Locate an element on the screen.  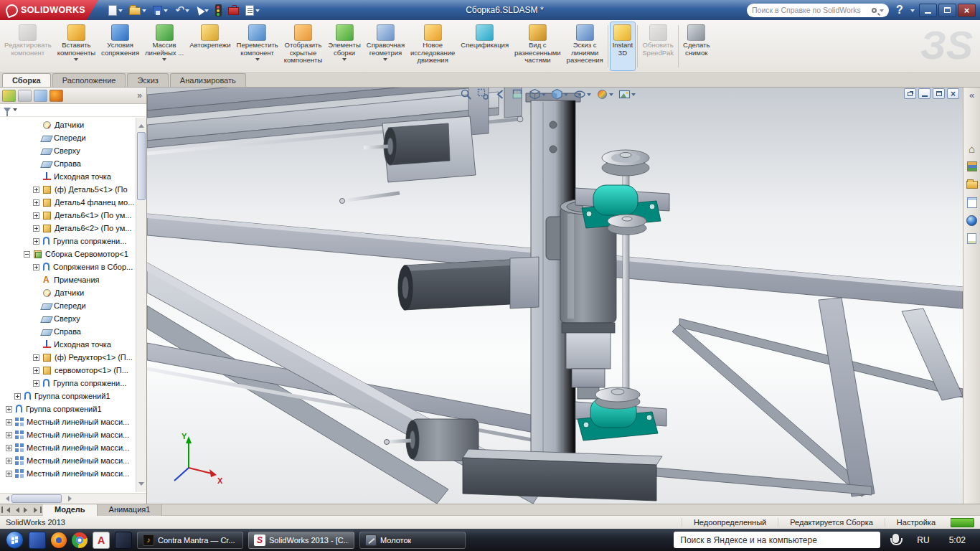
new-document-button is located at coordinates (116, 10).